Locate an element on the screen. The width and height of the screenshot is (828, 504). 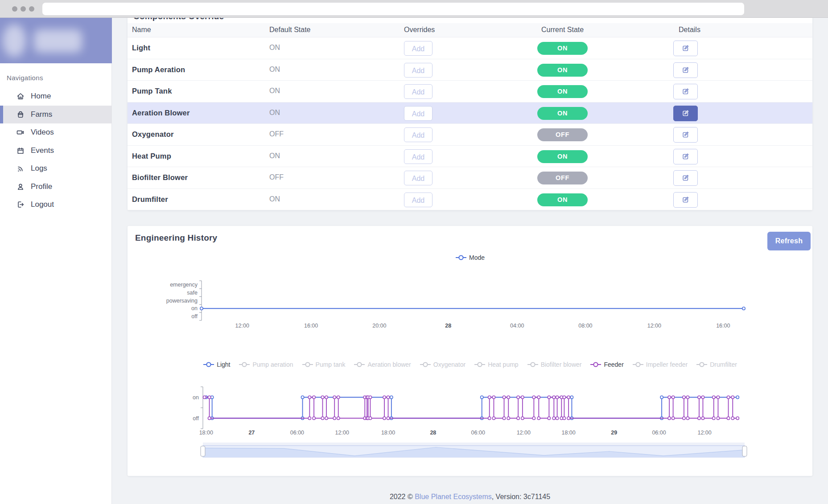
window-minimize-icon is located at coordinates (23, 9).